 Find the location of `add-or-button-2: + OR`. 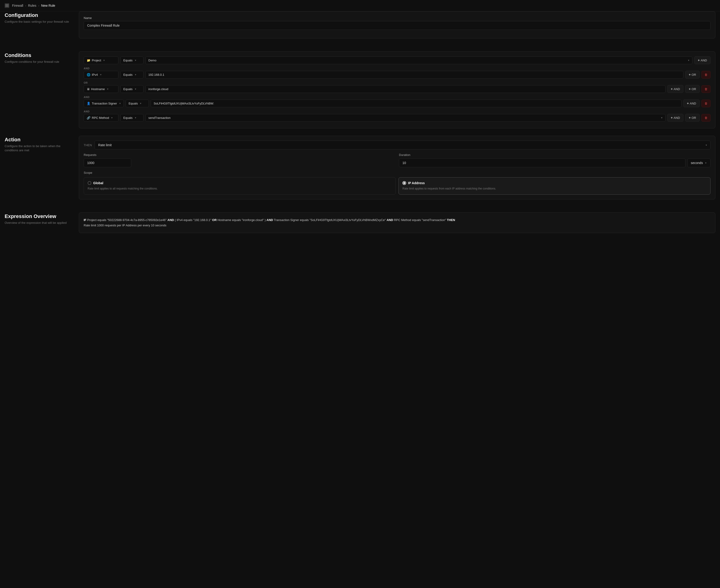

add-or-button-2: + OR is located at coordinates (693, 75).